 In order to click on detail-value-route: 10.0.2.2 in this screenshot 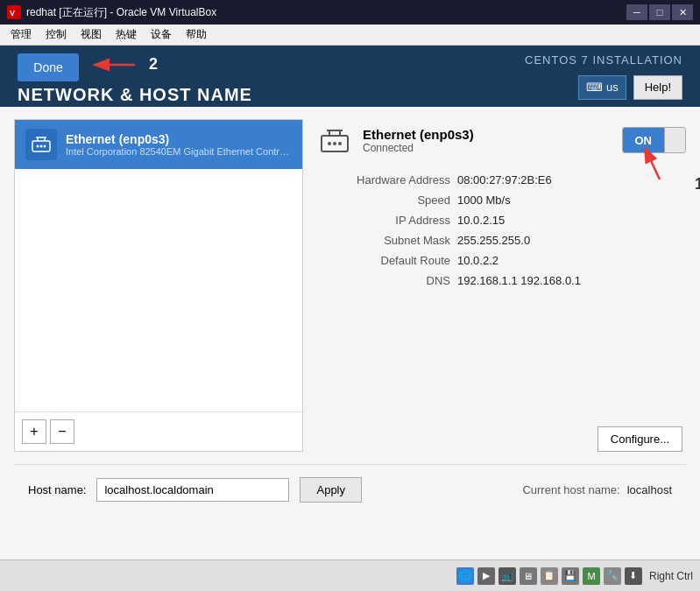, I will do `click(478, 261)`.